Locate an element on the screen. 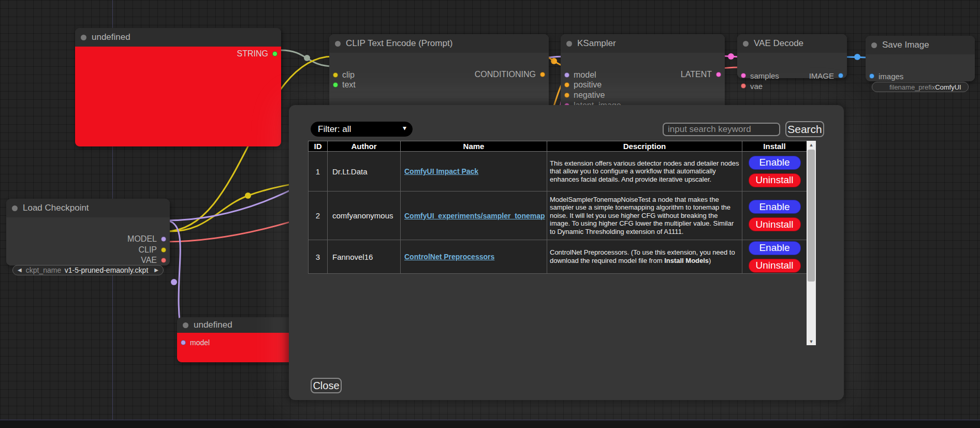 The width and height of the screenshot is (980, 428). output-slot-vae: VAE is located at coordinates (153, 260).